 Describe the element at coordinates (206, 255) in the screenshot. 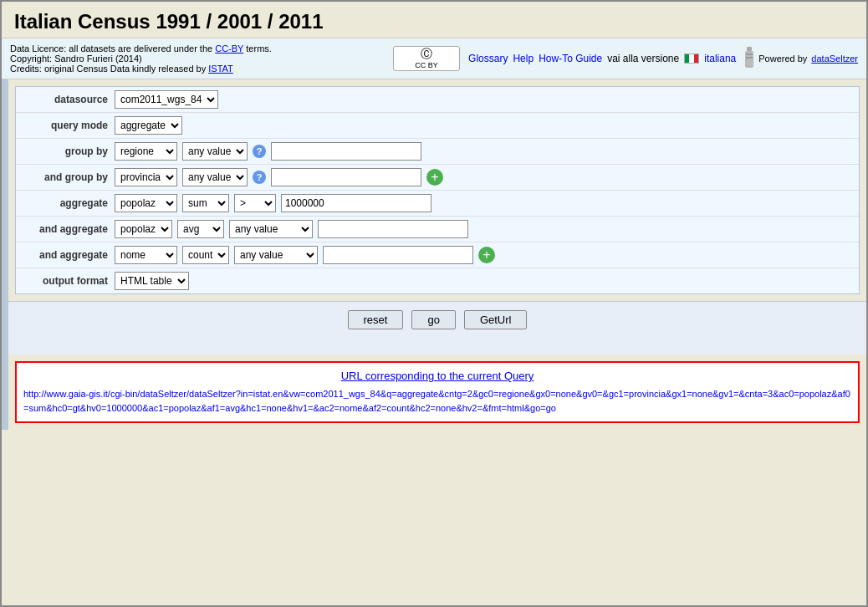

I see `and-aggregate-2-func-select: count sum avg` at that location.